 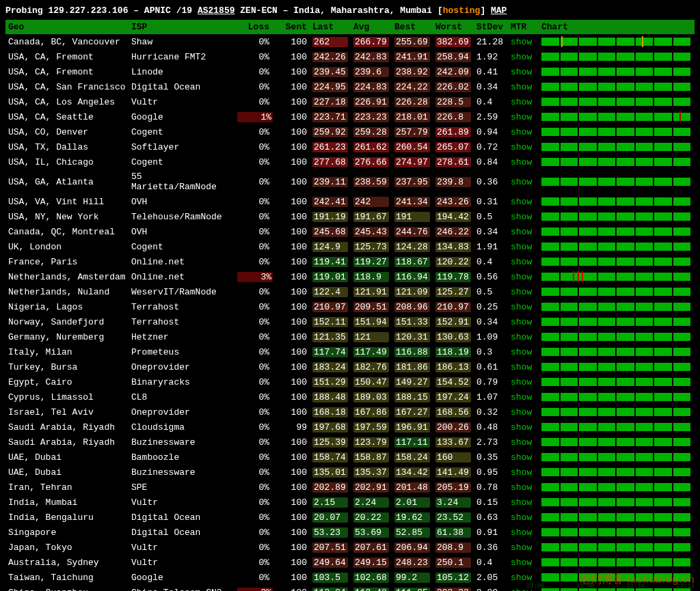 I want to click on geo-cell: Taiwan, Taichung, so click(x=67, y=577).